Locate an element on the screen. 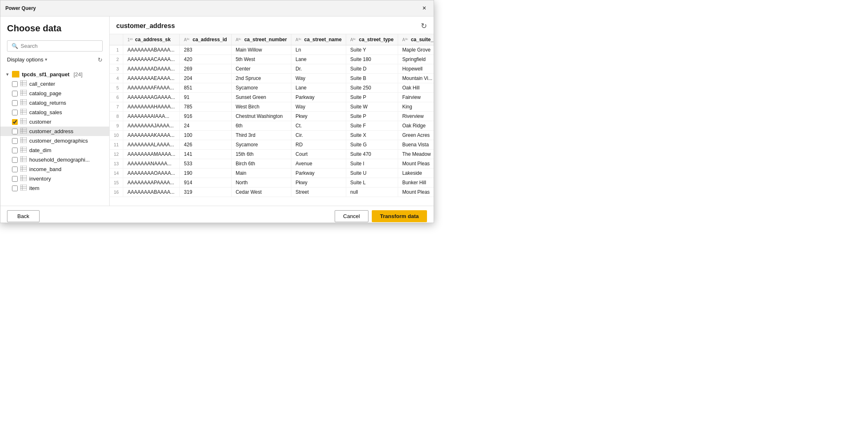  cell-data: 283 is located at coordinates (205, 50).